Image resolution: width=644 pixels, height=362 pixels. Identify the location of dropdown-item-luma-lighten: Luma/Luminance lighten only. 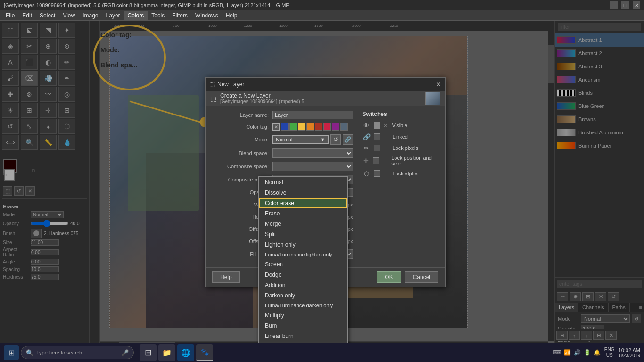
(303, 255).